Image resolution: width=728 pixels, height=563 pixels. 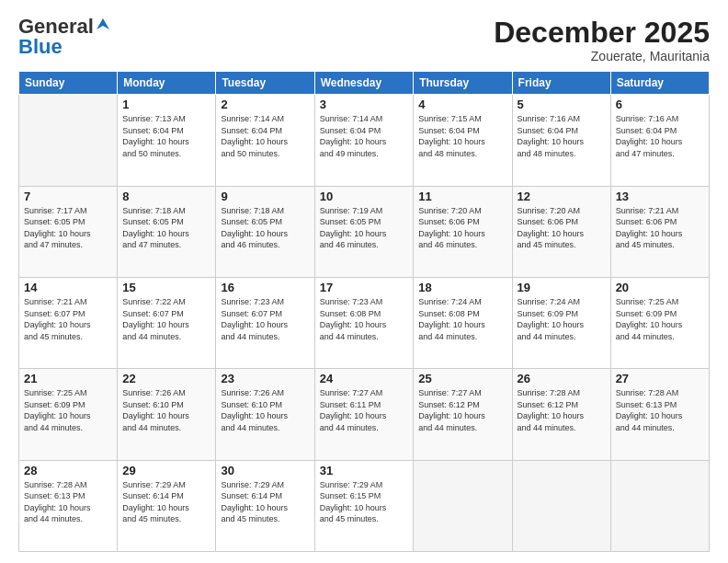 I want to click on day-info: Sunrise: 7:13 AM Sunset: 6:04 PM Dayligh…, so click(x=166, y=136).